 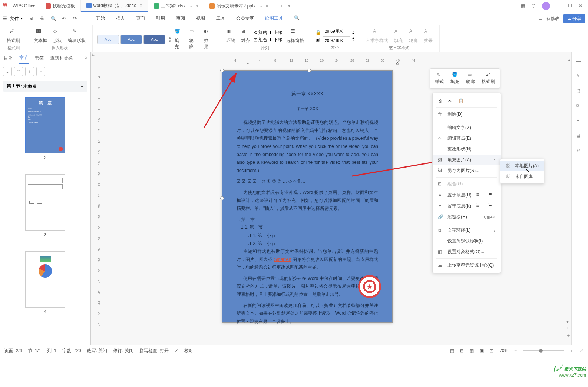 What do you see at coordinates (221, 19) in the screenshot?
I see `tab-tools: 工具` at bounding box center [221, 19].